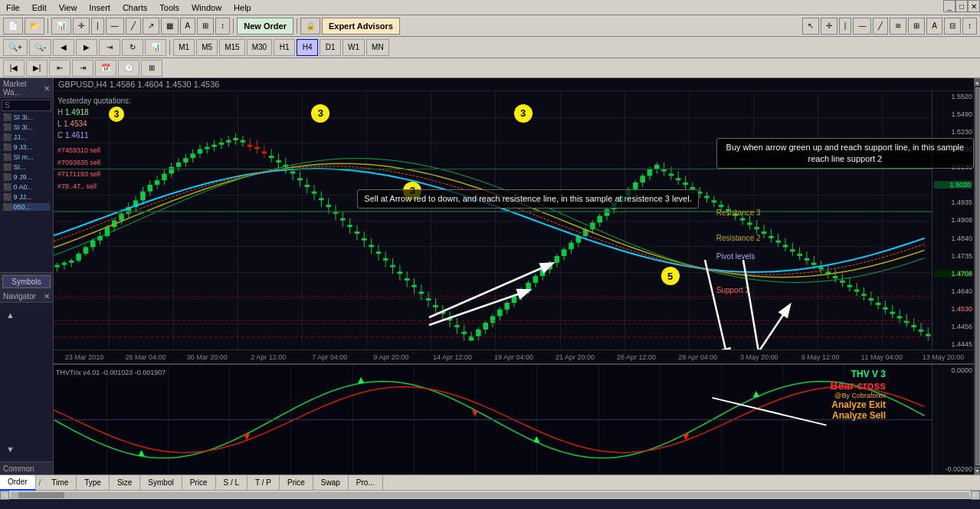  Describe the element at coordinates (361, 26) in the screenshot. I see `expert-advisors-button: Expert Advisors` at that location.